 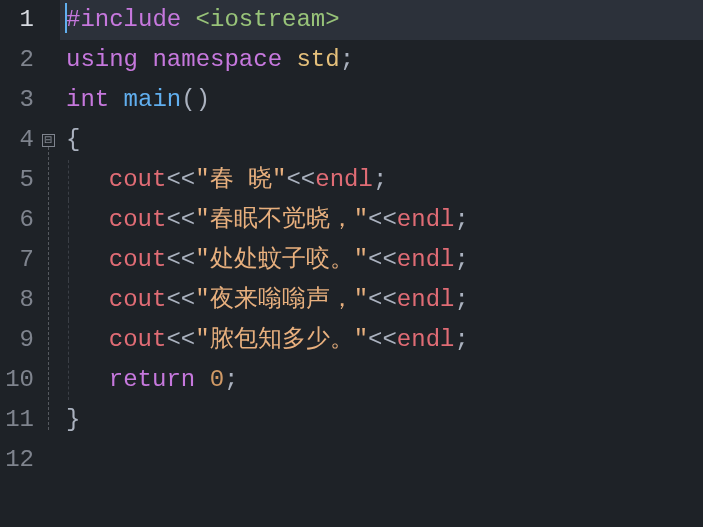 What do you see at coordinates (17, 60) in the screenshot?
I see `line-number: 2` at bounding box center [17, 60].